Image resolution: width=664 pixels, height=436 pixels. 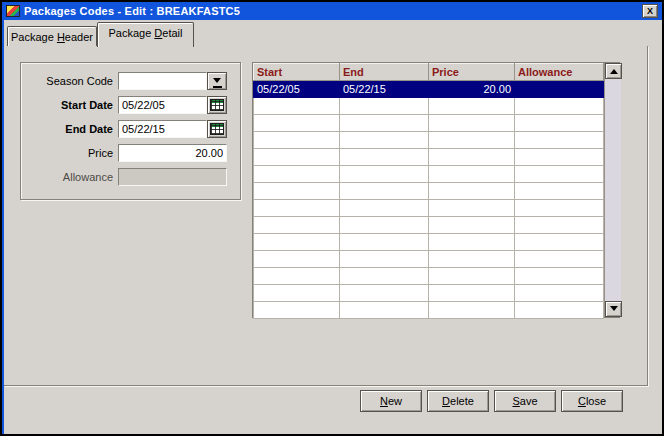 What do you see at coordinates (67, 129) in the screenshot?
I see `end-date-label: End Date` at bounding box center [67, 129].